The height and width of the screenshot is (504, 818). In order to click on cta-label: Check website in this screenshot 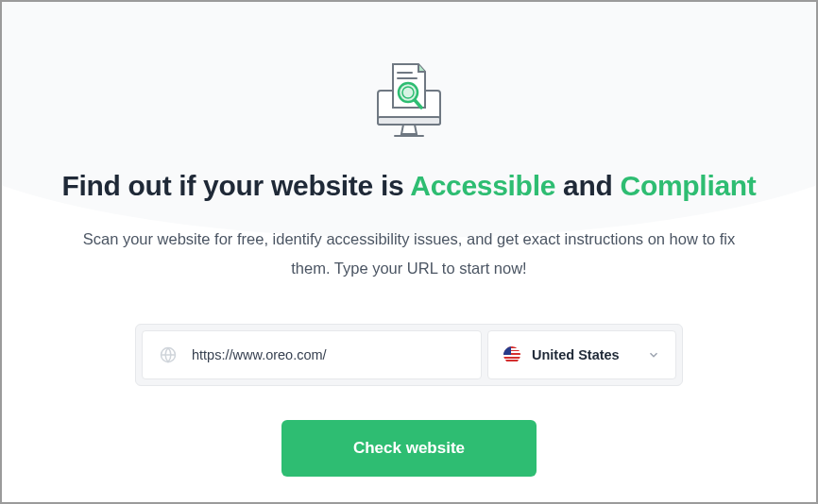, I will do `click(409, 448)`.